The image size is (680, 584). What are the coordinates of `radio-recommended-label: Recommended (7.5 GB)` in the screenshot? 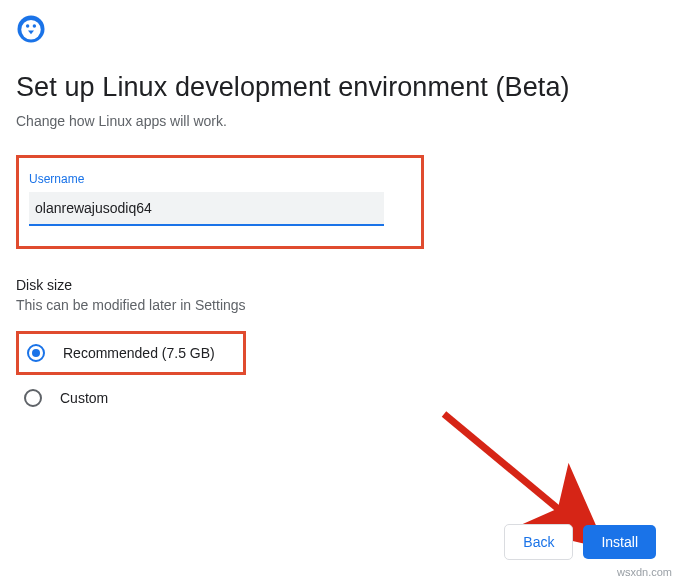 It's located at (139, 353).